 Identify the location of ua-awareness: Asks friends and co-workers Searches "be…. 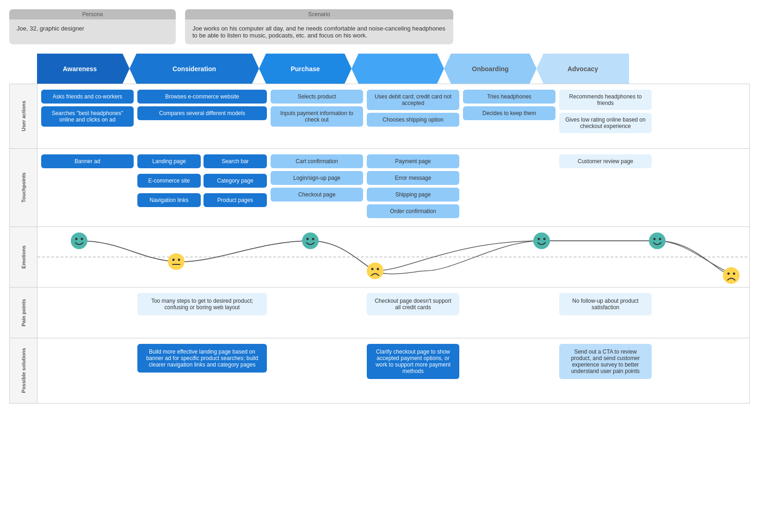
(87, 110).